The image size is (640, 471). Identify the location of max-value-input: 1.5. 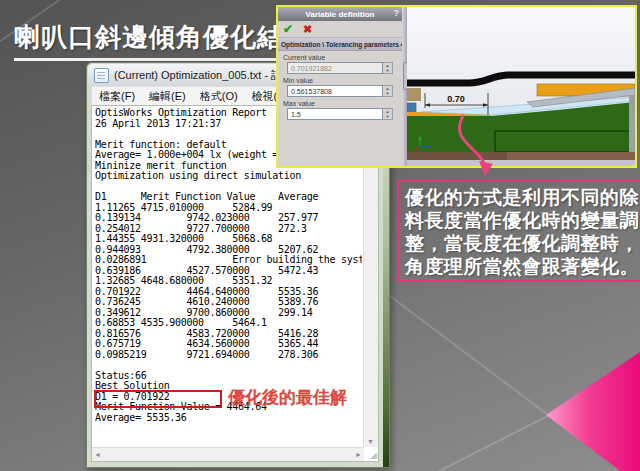
(335, 114).